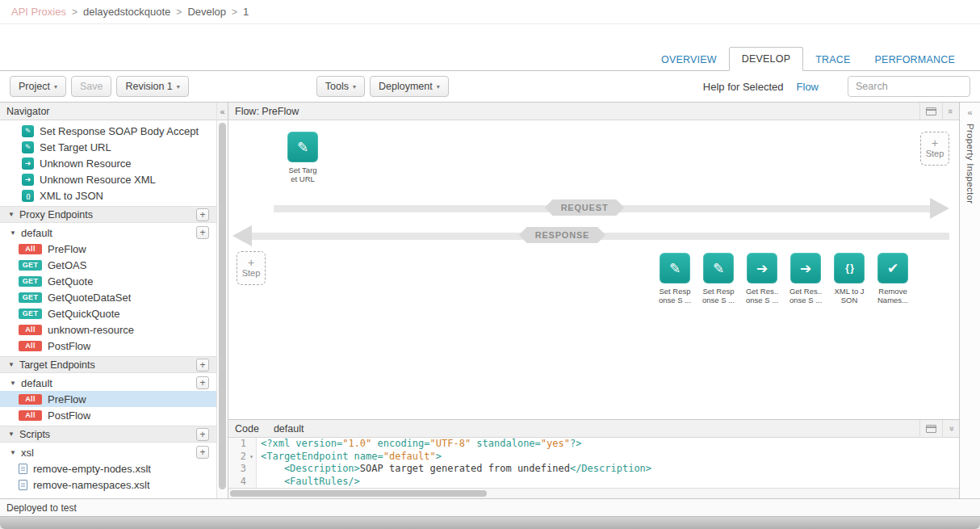  Describe the element at coordinates (490, 507) in the screenshot. I see `status-bar: Deployed to test` at that location.